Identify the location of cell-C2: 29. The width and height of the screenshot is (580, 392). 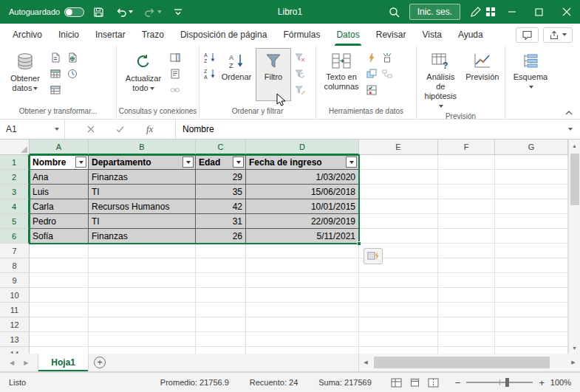
(221, 177).